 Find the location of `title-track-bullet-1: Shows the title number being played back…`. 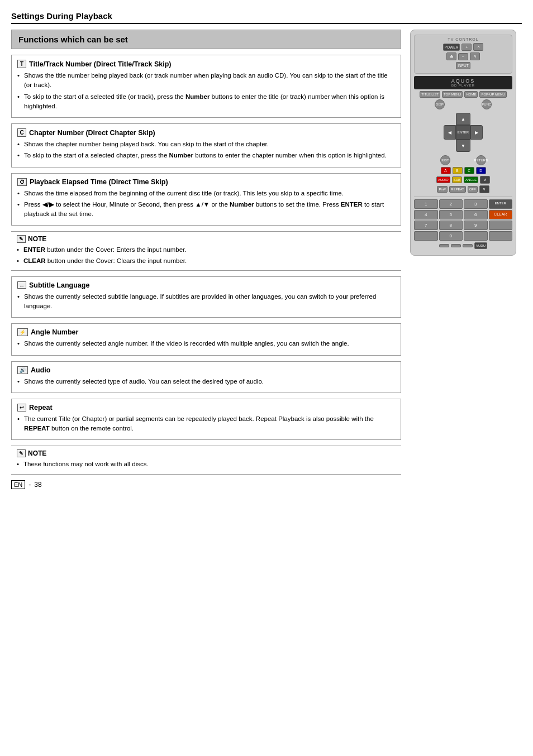

title-track-bullet-1: Shows the title number being played back… is located at coordinates (206, 80).